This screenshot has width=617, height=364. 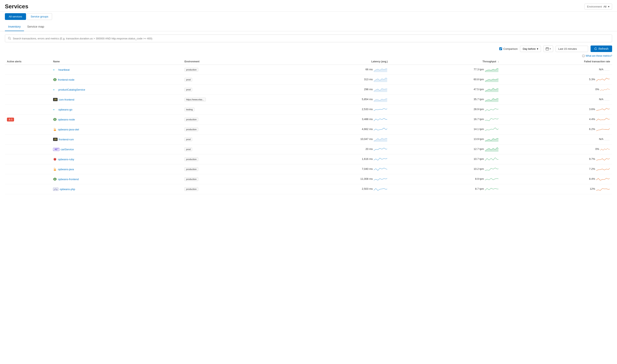 What do you see at coordinates (28, 62) in the screenshot?
I see `col-header-alerts: Active alerts` at bounding box center [28, 62].